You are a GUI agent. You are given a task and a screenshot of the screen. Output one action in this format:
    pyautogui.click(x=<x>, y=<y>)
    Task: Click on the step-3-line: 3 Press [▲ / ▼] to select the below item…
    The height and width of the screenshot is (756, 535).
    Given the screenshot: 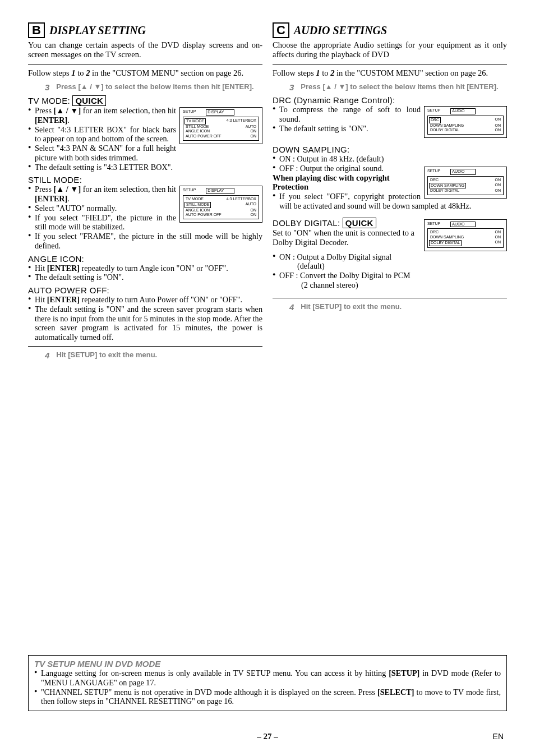 What is the action you would take?
    pyautogui.click(x=145, y=87)
    